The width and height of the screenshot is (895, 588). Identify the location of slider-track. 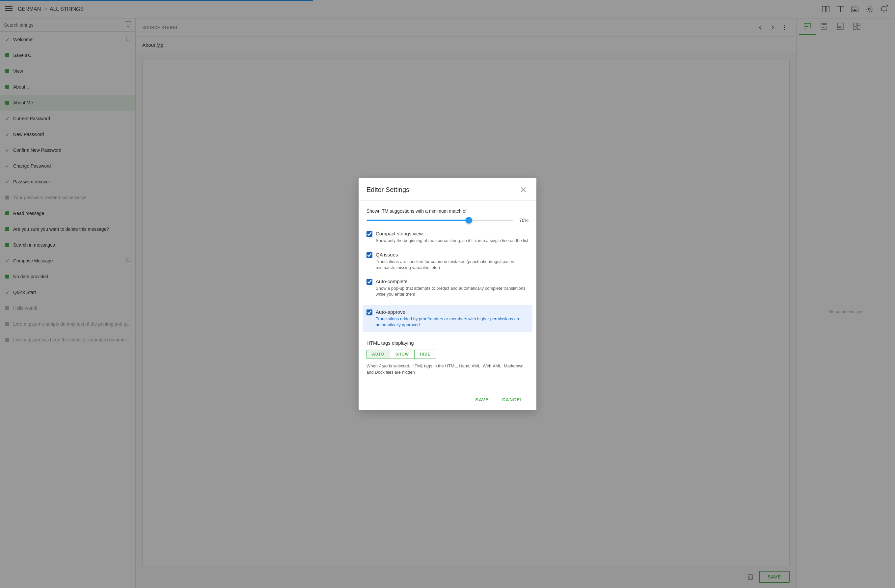
(440, 220).